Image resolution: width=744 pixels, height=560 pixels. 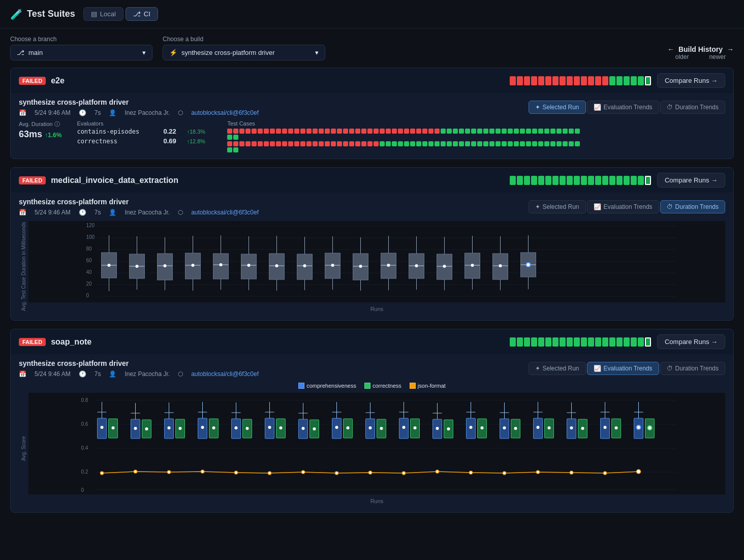 I want to click on evaluator-name-0: contains-episodes, so click(x=117, y=132).